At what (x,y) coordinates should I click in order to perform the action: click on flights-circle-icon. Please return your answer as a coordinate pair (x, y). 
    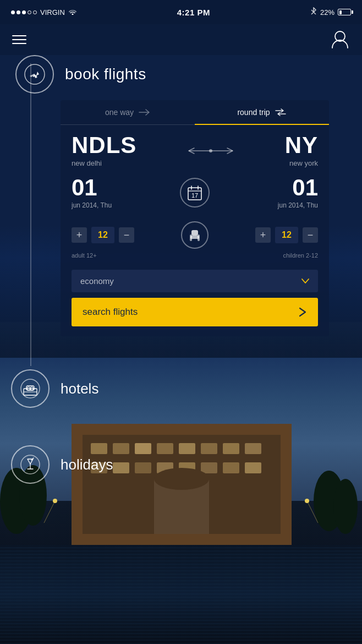
    Looking at the image, I should click on (35, 74).